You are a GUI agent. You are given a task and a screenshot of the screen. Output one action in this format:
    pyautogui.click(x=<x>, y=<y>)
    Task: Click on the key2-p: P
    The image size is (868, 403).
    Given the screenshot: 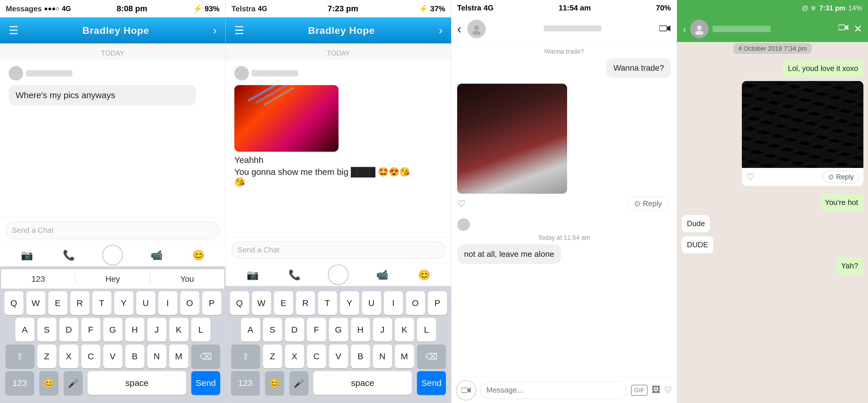 What is the action you would take?
    pyautogui.click(x=437, y=303)
    